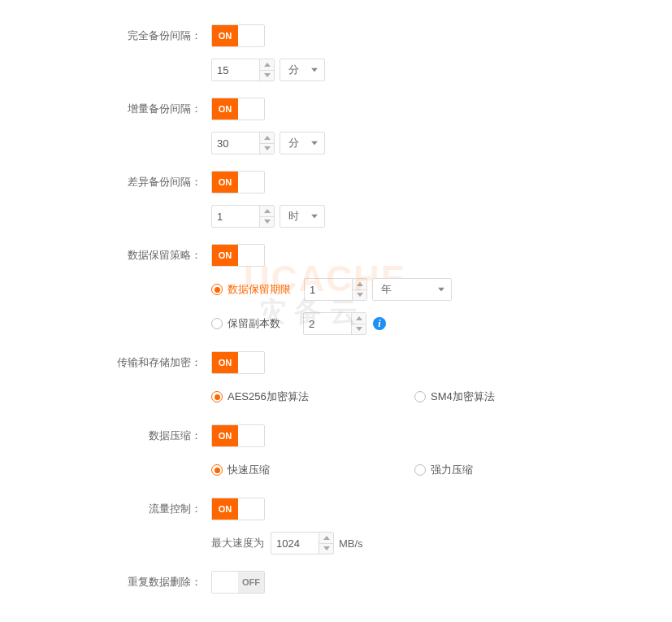 Image resolution: width=672 pixels, height=622 pixels. Describe the element at coordinates (444, 470) in the screenshot. I see `compression-opt2-radio: 强力压缩` at that location.